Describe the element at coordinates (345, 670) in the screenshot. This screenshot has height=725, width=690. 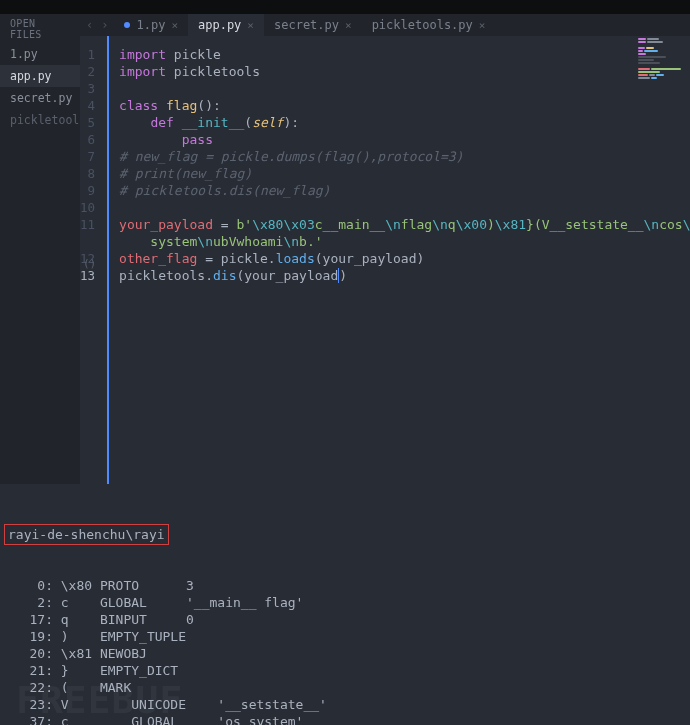
I see `terminal-line: 21: } EMPTY_DICT` at that location.